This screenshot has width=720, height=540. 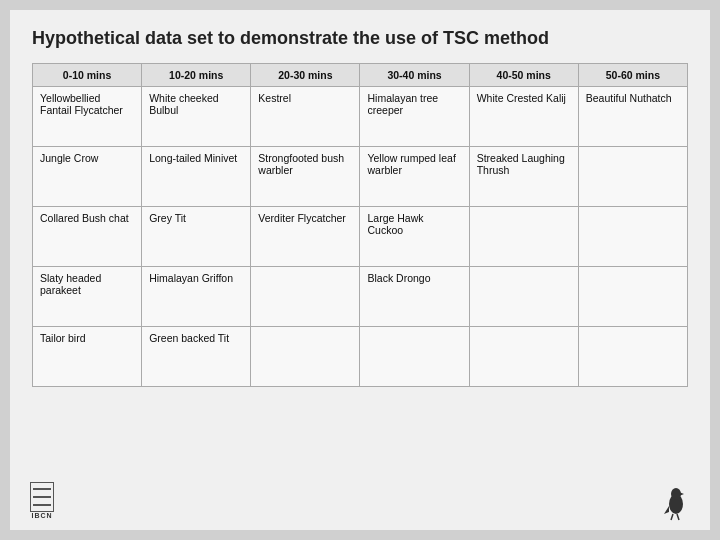 What do you see at coordinates (306, 177) in the screenshot?
I see `table-cell: Strongfooted bush warbler` at bounding box center [306, 177].